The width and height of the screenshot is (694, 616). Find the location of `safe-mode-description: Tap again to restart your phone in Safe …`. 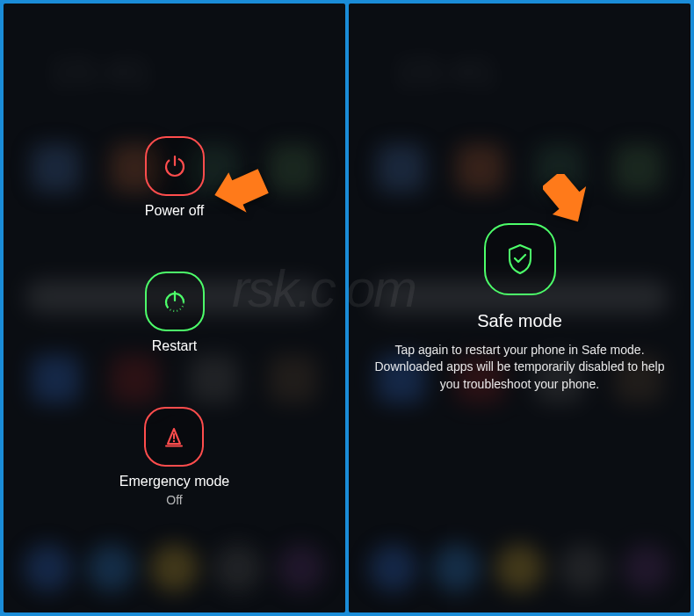

safe-mode-description: Tap again to restart your phone in Safe … is located at coordinates (520, 367).